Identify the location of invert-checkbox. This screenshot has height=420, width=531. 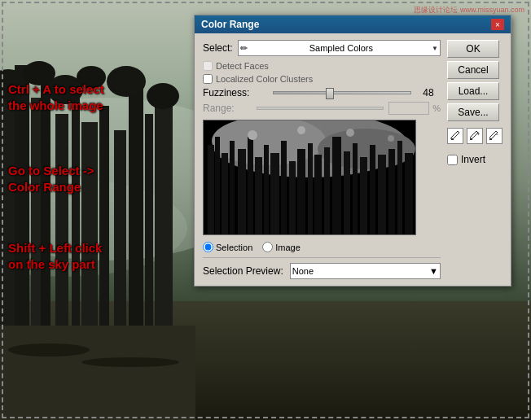
(453, 160).